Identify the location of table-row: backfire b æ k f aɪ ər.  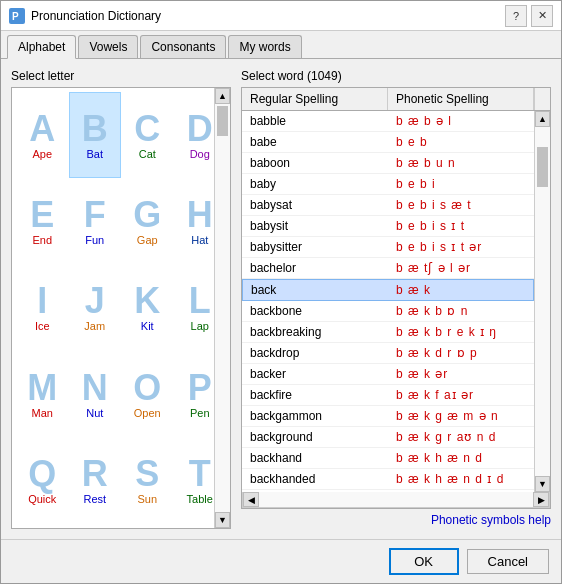
(388, 396).